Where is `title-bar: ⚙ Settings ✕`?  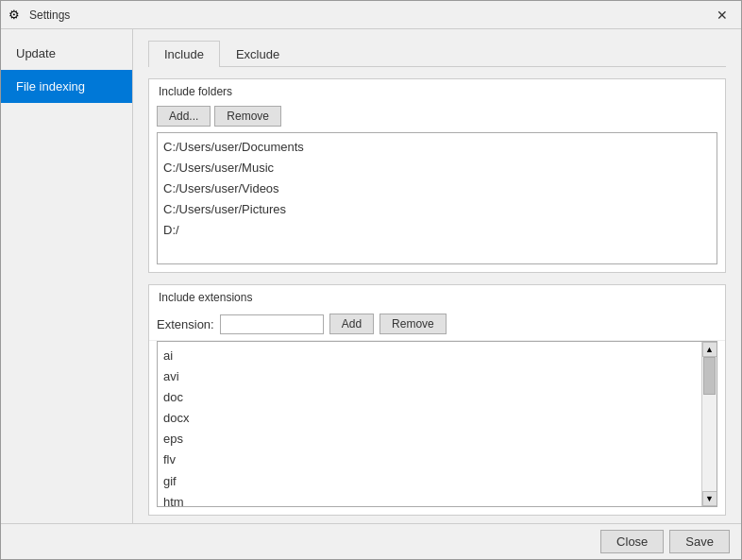
title-bar: ⚙ Settings ✕ is located at coordinates (371, 15).